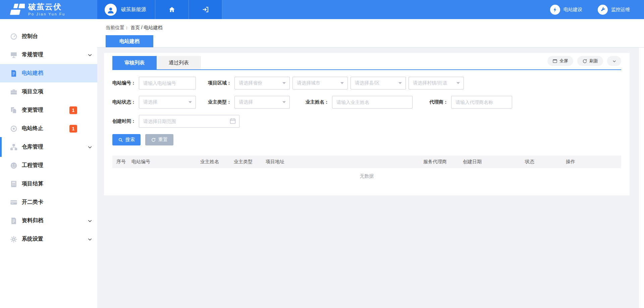  I want to click on breadcrumb-path: 首页 / 电站建档, so click(147, 27).